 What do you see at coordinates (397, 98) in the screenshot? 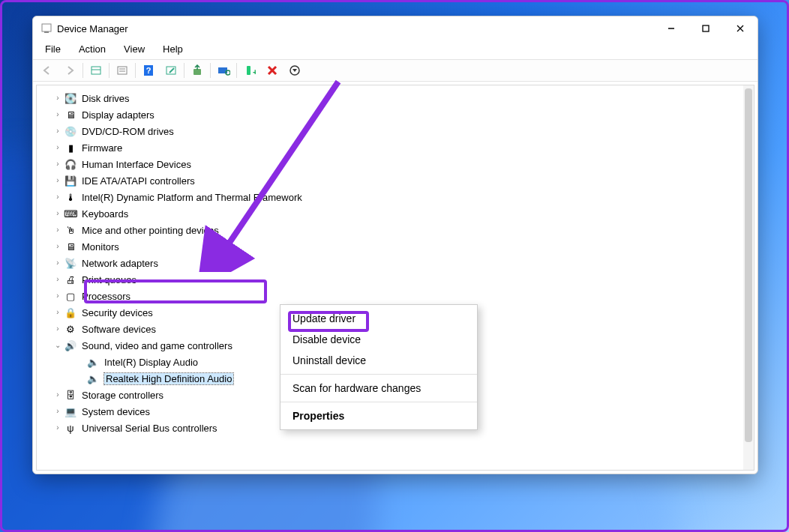
I see `tree-node: ›💽Disk drives` at bounding box center [397, 98].